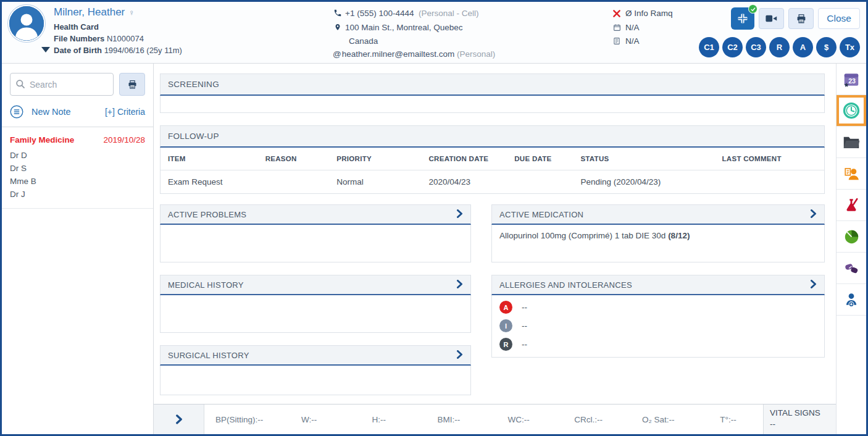  What do you see at coordinates (42, 140) in the screenshot?
I see `note-specialty: Family Medicine` at bounding box center [42, 140].